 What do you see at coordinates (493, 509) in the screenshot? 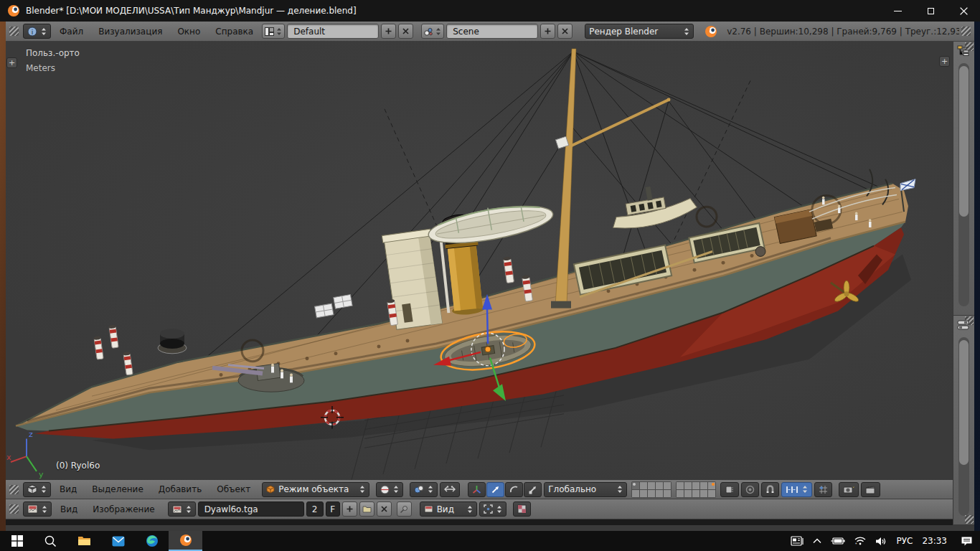
I see `uv-pivot-selector` at bounding box center [493, 509].